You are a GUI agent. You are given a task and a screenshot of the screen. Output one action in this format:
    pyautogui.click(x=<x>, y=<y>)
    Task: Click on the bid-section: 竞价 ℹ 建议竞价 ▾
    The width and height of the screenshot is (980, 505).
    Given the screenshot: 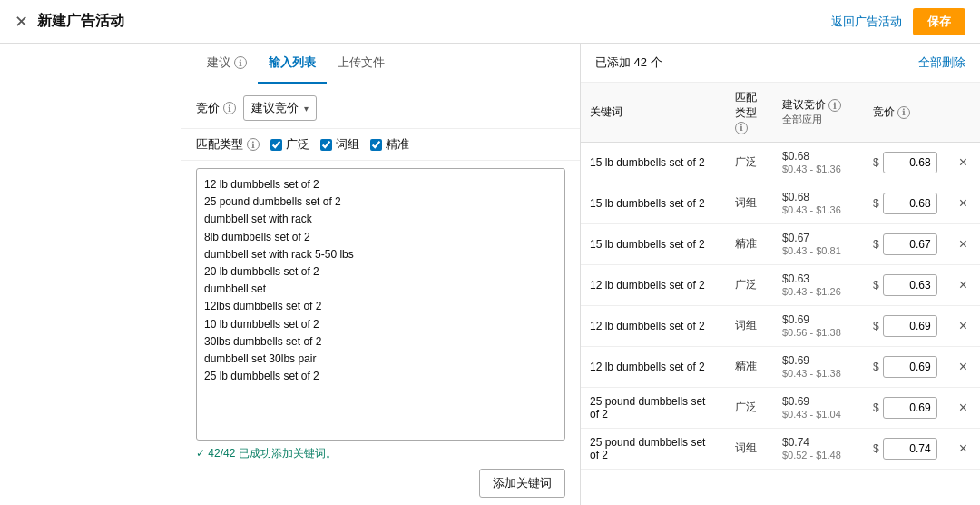 What is the action you would take?
    pyautogui.click(x=381, y=107)
    